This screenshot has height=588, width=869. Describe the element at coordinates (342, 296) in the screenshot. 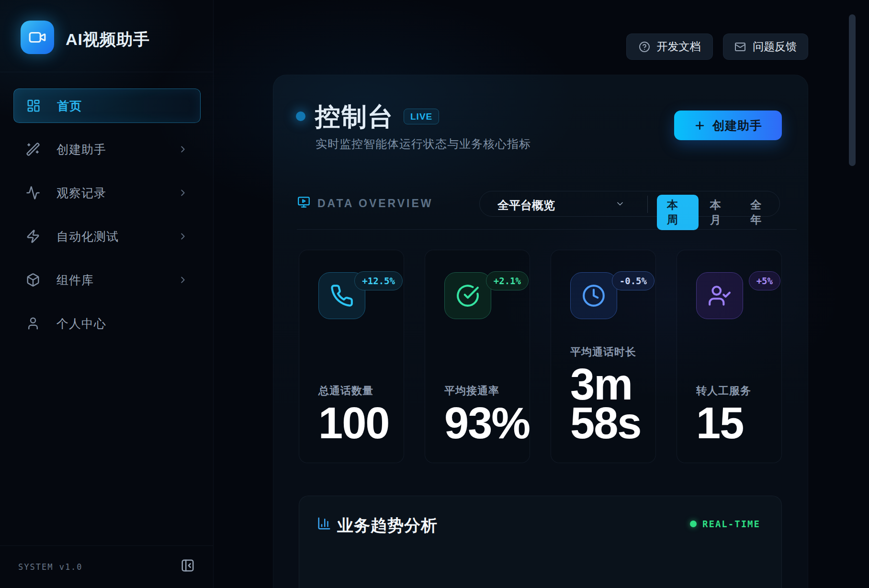

I see `phone-icon` at that location.